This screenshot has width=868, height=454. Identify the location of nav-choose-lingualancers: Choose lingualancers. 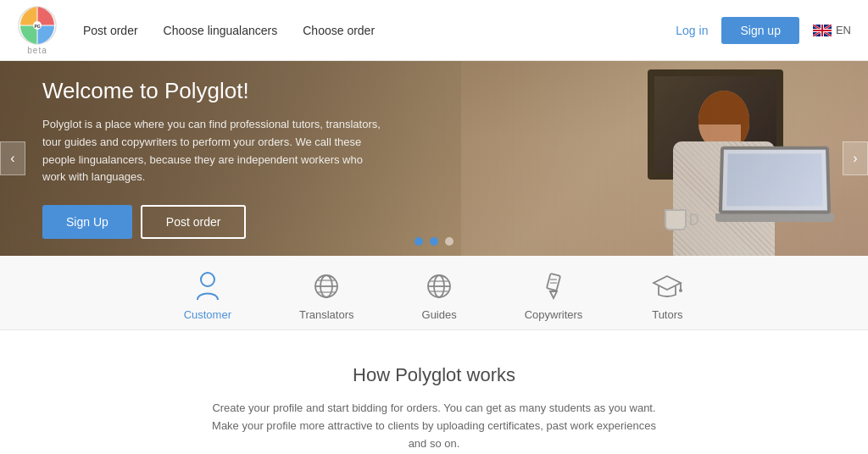
(220, 30).